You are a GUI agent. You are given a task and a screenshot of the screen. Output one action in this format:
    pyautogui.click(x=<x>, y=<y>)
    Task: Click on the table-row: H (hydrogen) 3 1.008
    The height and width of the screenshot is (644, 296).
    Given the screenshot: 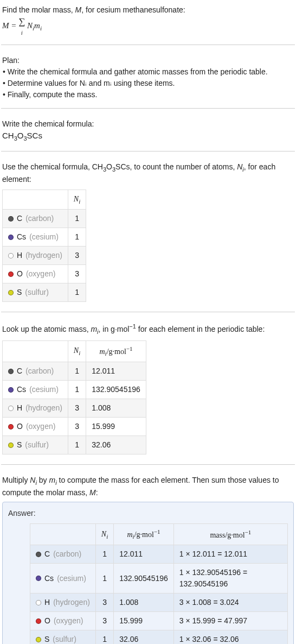 What is the action you would take?
    pyautogui.click(x=75, y=408)
    